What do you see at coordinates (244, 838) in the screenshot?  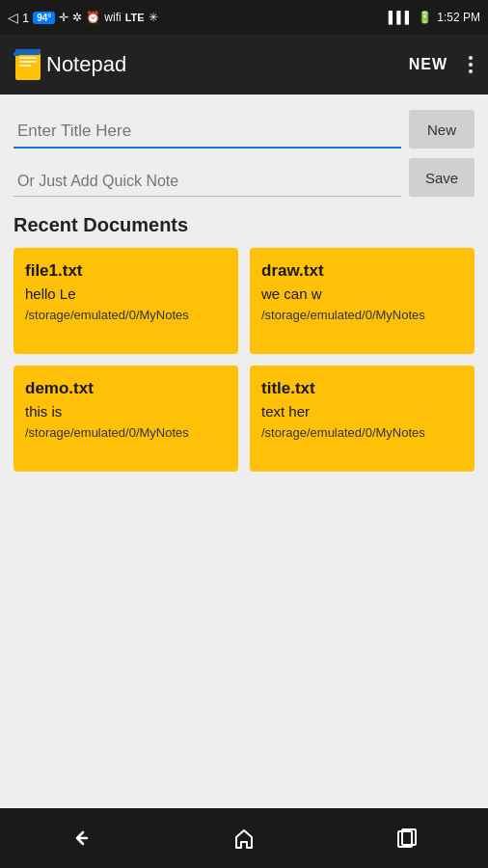 I see `bottom-nav` at bounding box center [244, 838].